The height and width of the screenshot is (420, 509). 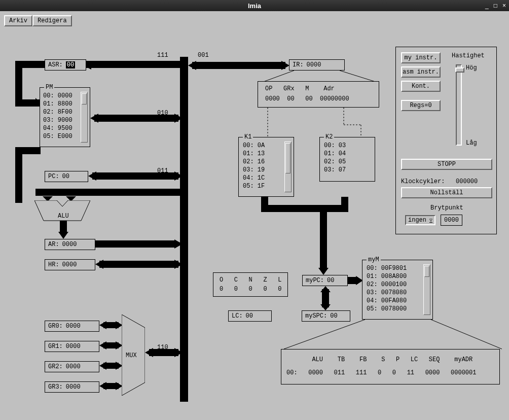 I want to click on asr-value: 00, so click(x=70, y=65).